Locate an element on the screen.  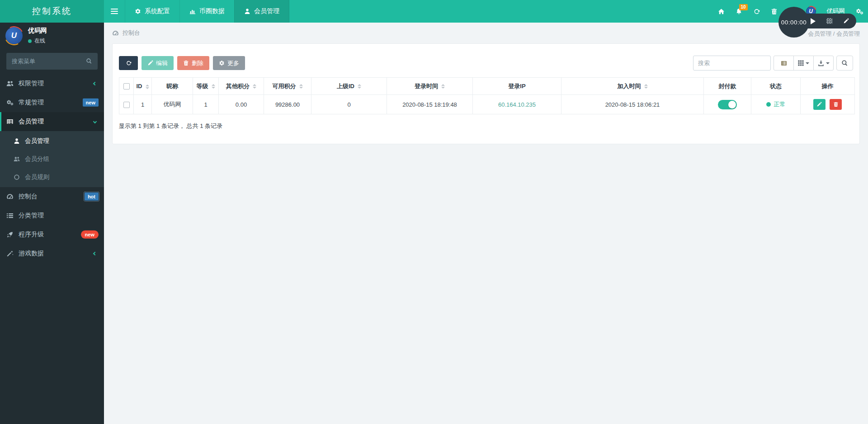
hot-badge: hot is located at coordinates (91, 197).